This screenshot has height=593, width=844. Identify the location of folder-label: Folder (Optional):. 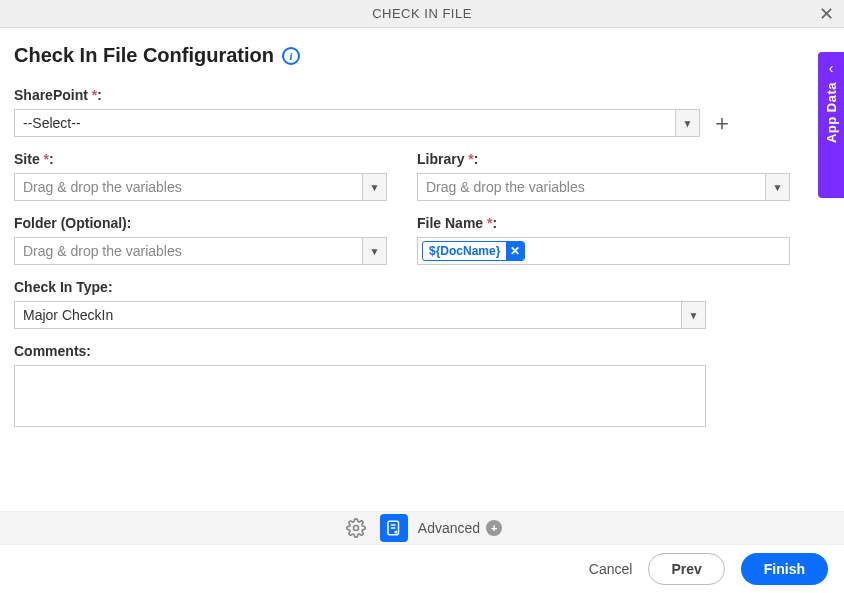
(200, 223).